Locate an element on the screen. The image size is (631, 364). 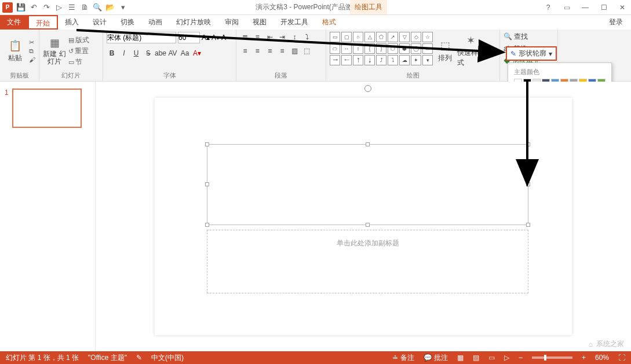
notes-button: ≐ 备注 is located at coordinates (403, 358).